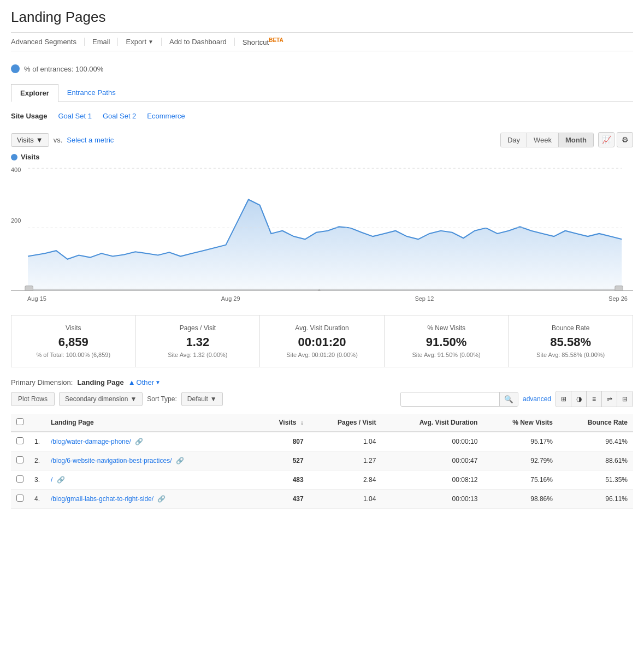 The image size is (644, 655). Describe the element at coordinates (90, 140) in the screenshot. I see `select-metric-link: Select a metric` at that location.